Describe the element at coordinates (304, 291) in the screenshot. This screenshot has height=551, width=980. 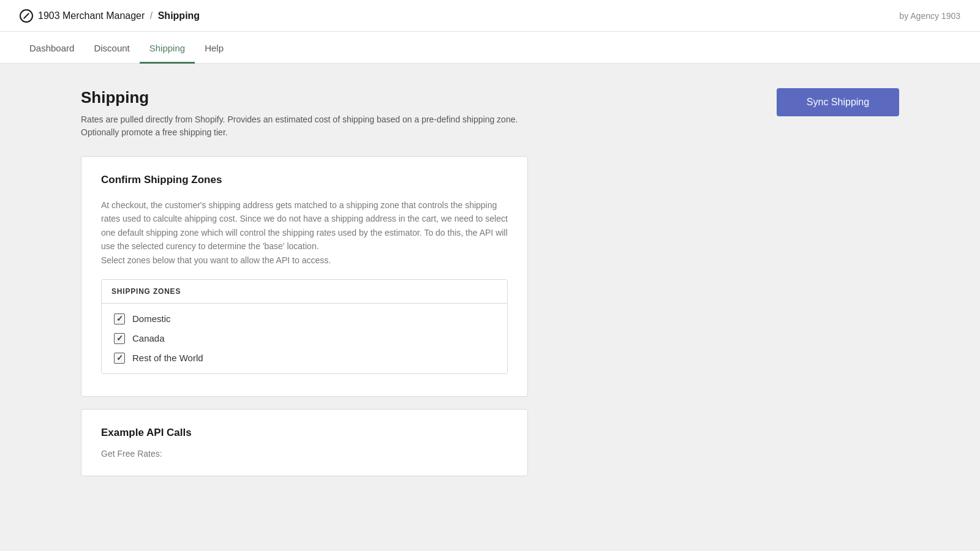
I see `shipping-zones-header: SHIPPING ZONES` at that location.